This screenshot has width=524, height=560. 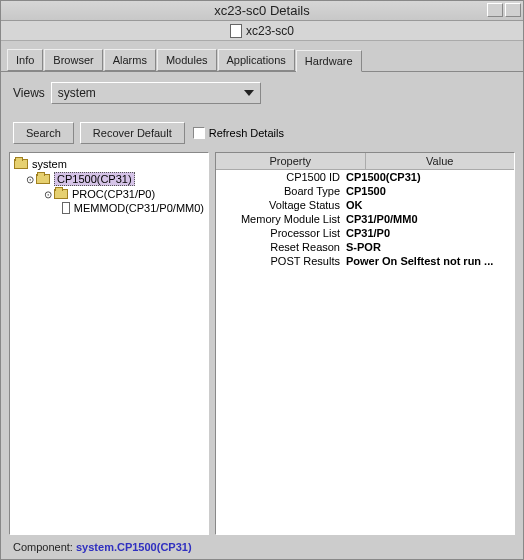 What do you see at coordinates (25, 60) in the screenshot?
I see `tab-info: Info` at bounding box center [25, 60].